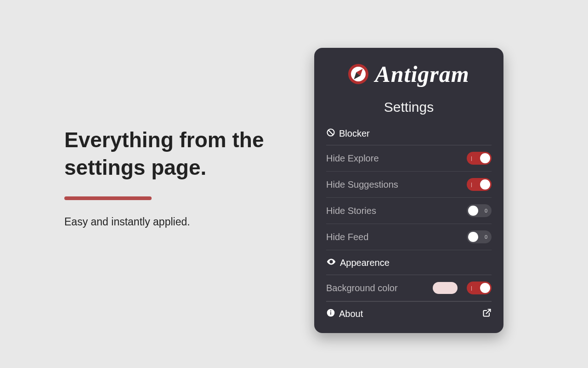  What do you see at coordinates (479, 184) in the screenshot?
I see `toggle-hide-suggestions: |` at bounding box center [479, 184].